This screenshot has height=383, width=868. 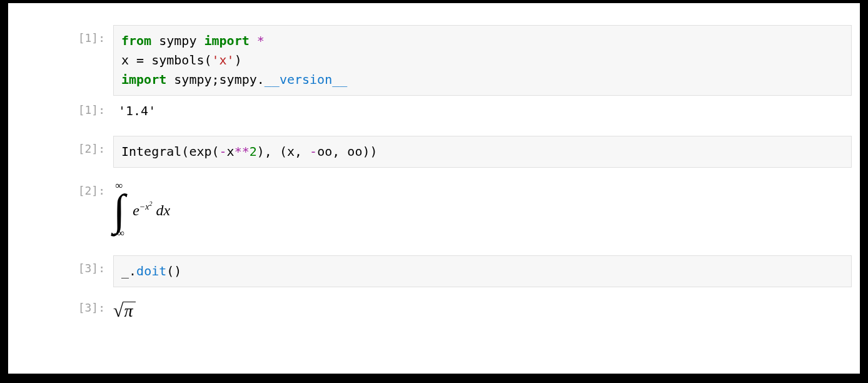 What do you see at coordinates (434, 151) in the screenshot?
I see `cell-2-input: [2]: Integral(exp(-x**2), (x, -oo, oo))` at bounding box center [434, 151].